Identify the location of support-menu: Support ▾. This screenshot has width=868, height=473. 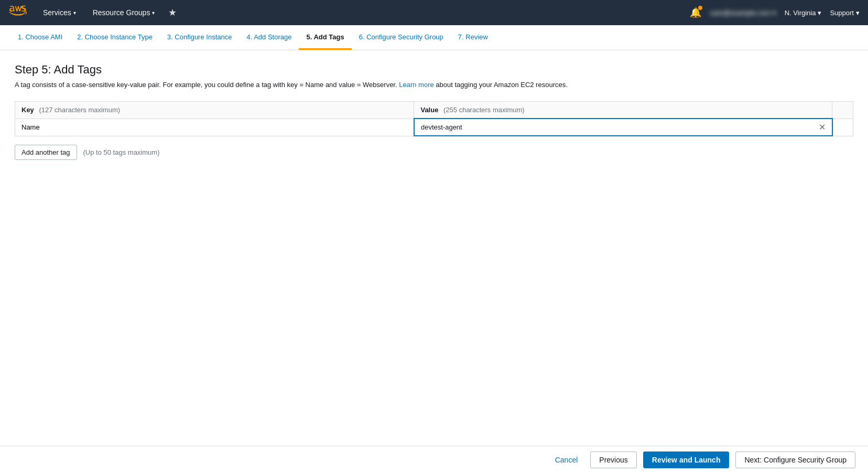
(845, 13).